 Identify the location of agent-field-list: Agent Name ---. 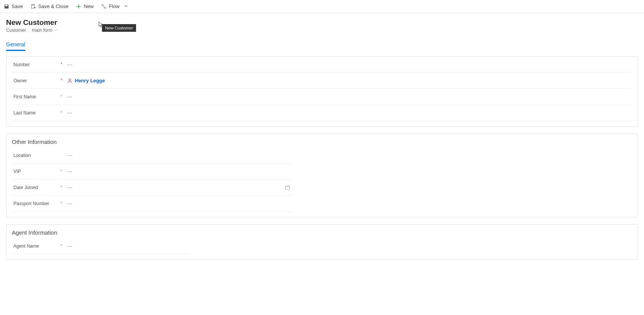
(100, 249).